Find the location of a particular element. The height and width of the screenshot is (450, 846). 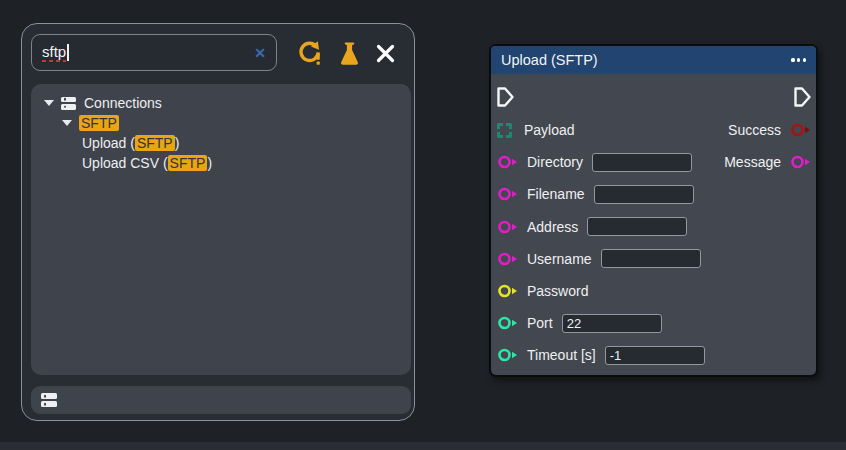

timeout-s-input-port is located at coordinates (508, 355).